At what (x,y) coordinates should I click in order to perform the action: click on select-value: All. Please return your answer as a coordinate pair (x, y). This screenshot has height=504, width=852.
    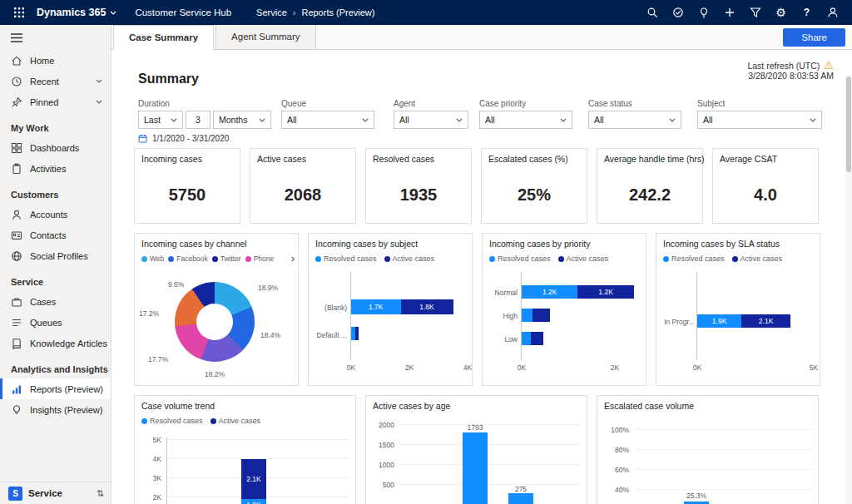
    Looking at the image, I should click on (599, 120).